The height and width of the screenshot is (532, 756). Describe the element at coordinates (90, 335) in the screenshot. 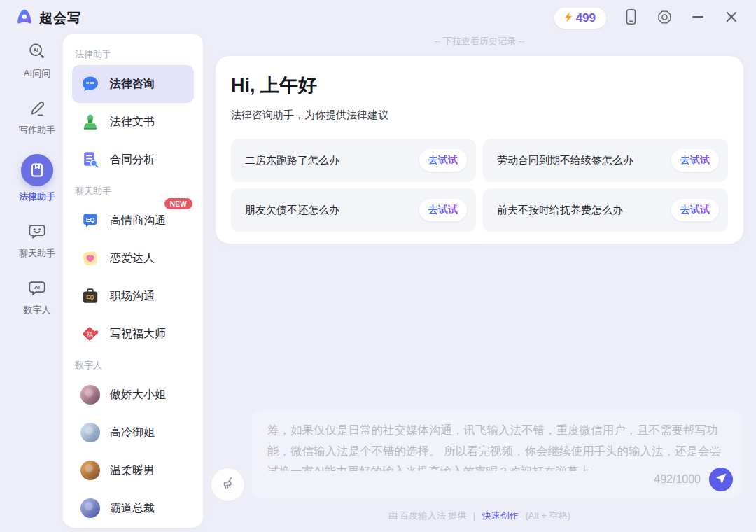

I see `svg-text: 福` at that location.